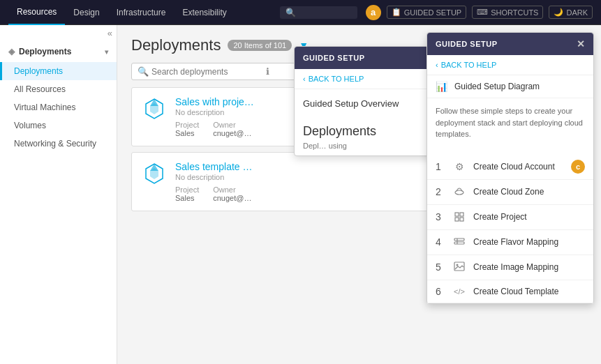 This screenshot has height=364, width=601. Describe the element at coordinates (510, 167) in the screenshot. I see `step-item-0: 1 ⚙ Create Cloud Account c` at that location.